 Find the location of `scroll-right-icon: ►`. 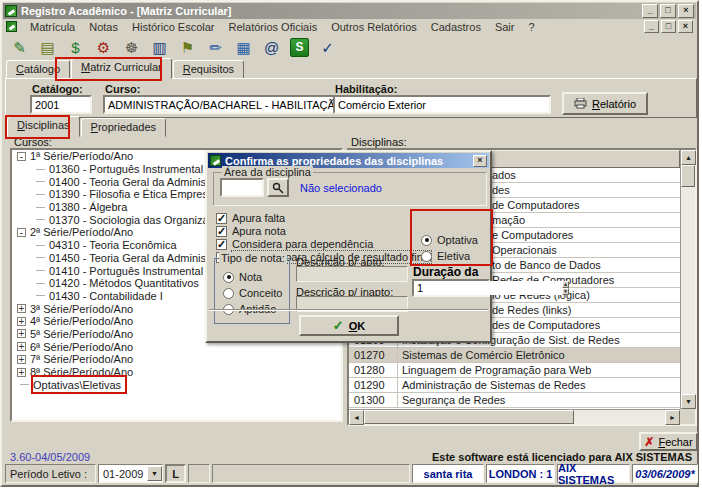

scroll-right-icon: ► is located at coordinates (672, 418).